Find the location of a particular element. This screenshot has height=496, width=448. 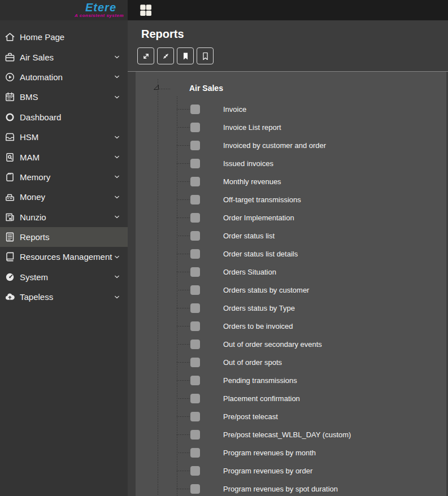

report-label: Invoice List report is located at coordinates (252, 128).